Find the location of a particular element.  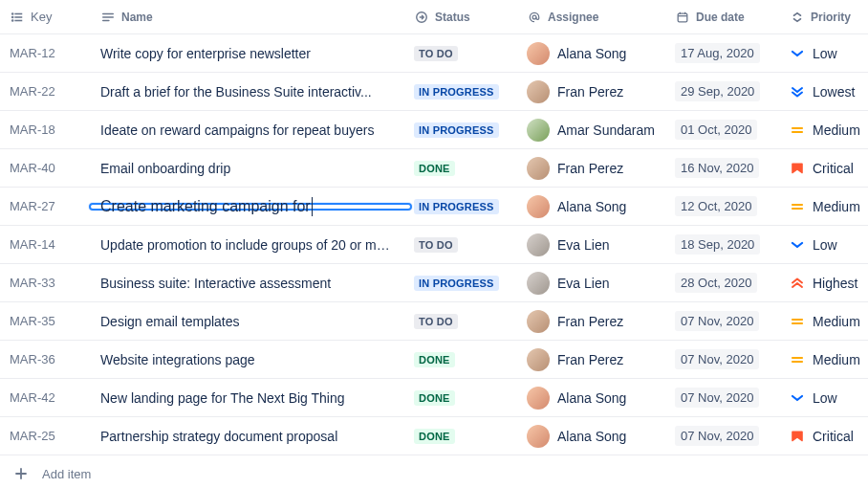

column-header-status: Status is located at coordinates (461, 17).